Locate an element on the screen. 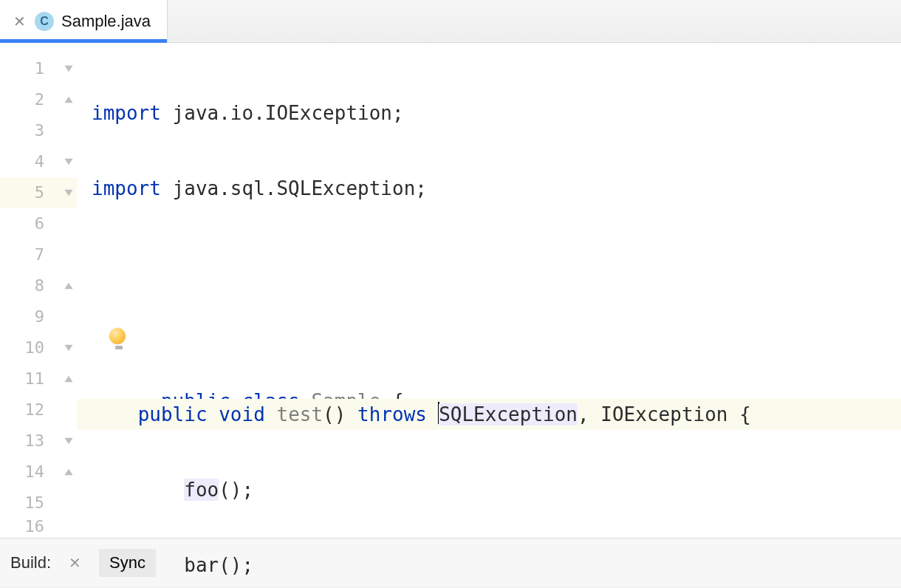  line-number: 14 is located at coordinates (38, 472).